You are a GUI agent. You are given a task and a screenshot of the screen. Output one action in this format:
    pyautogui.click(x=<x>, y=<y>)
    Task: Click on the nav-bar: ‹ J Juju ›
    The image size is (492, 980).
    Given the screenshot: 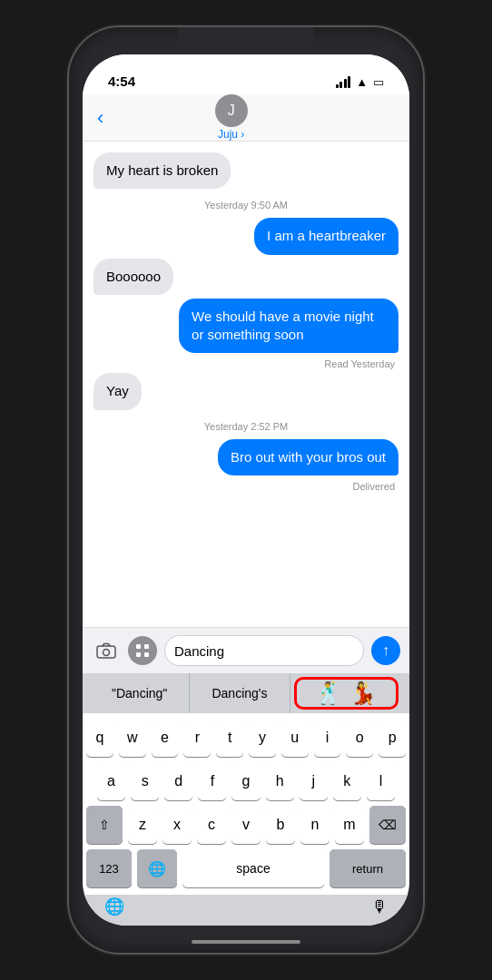 What is the action you would take?
    pyautogui.click(x=246, y=118)
    